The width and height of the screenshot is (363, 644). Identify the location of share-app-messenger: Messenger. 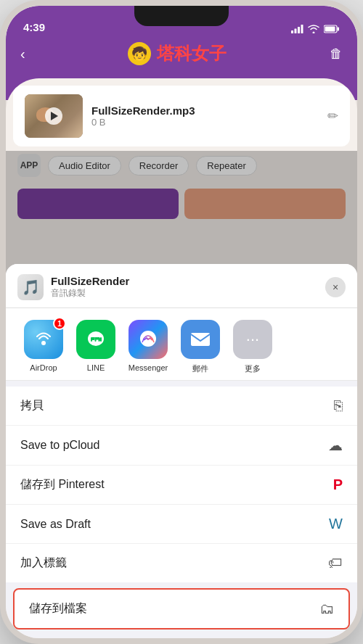
(148, 347).